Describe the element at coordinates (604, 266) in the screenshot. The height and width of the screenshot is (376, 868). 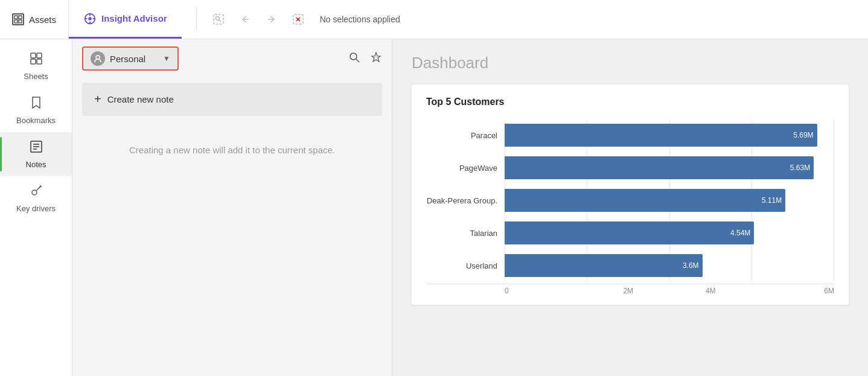
I see `bar-fill: 3.6M` at that location.